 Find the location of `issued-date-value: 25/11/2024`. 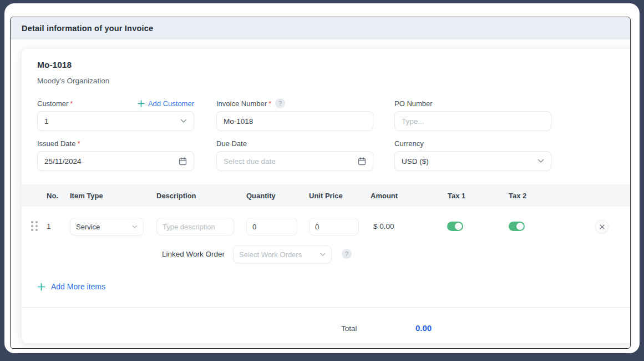

issued-date-value: 25/11/2024 is located at coordinates (63, 161).